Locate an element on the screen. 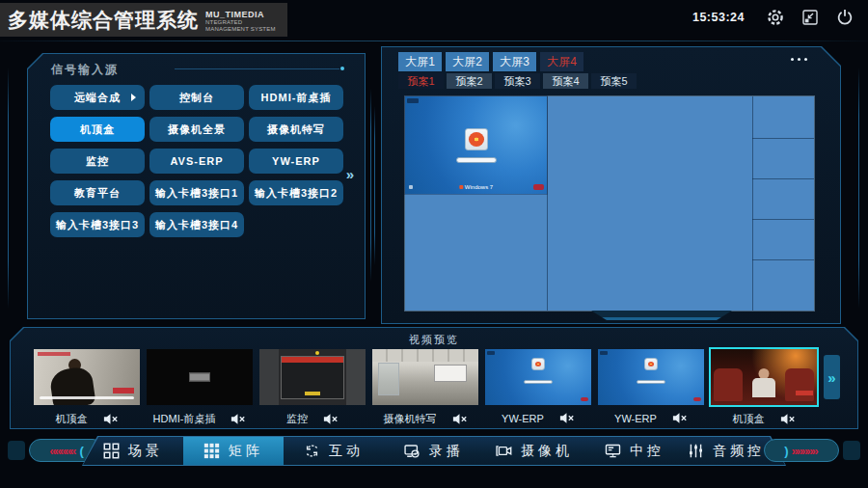  nav-tab-label: 摄像机 is located at coordinates (547, 451).